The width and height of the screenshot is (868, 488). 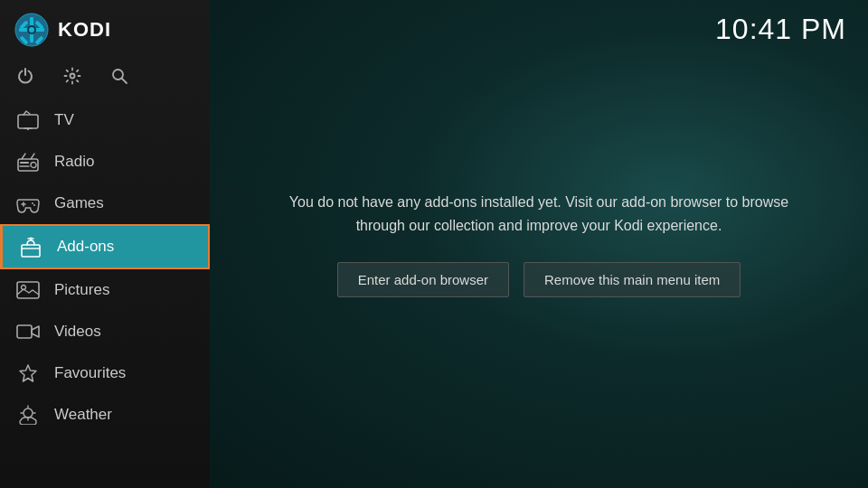 I want to click on radio-icon, so click(x=28, y=162).